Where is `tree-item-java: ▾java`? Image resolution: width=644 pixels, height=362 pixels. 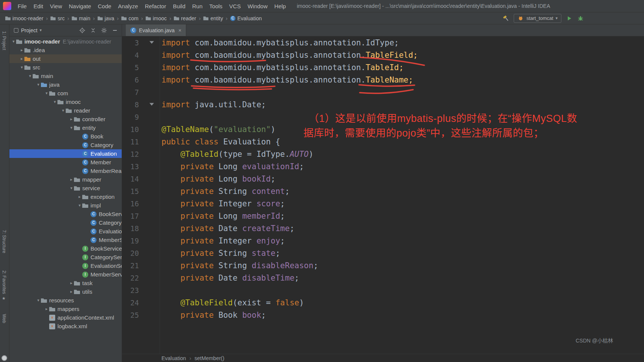
tree-item-java: ▾java is located at coordinates (65, 85).